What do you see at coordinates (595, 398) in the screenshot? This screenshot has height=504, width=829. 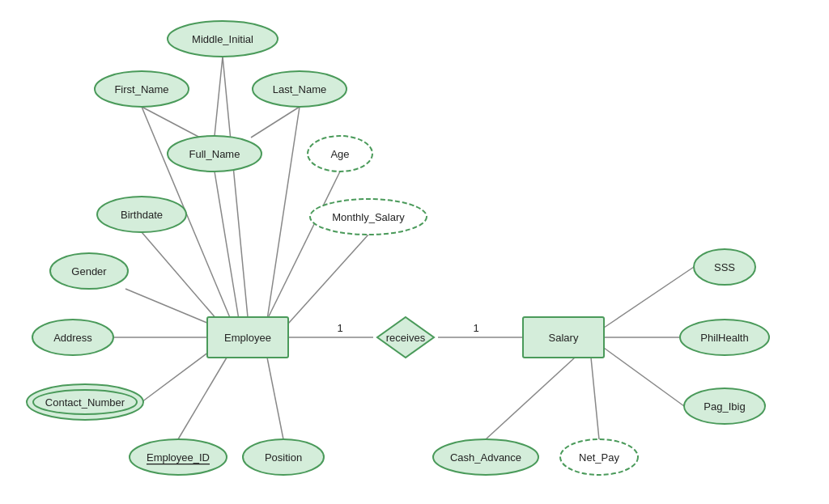 I see `conn-net-pay` at bounding box center [595, 398].